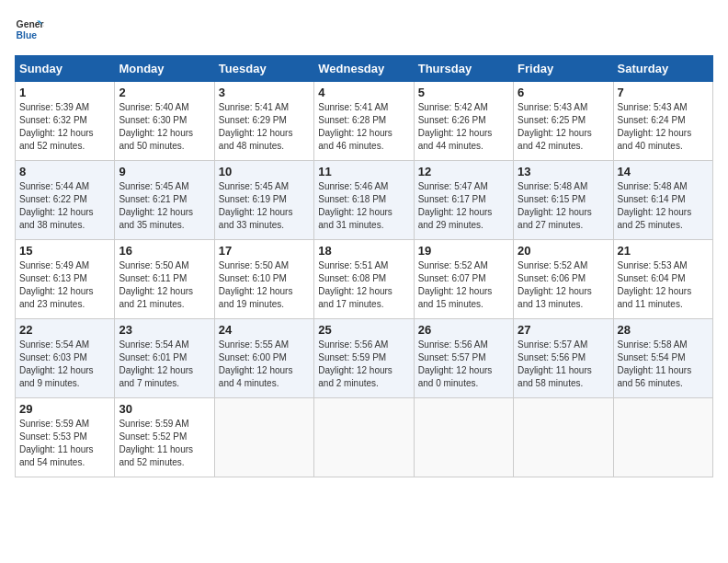 The width and height of the screenshot is (728, 563). I want to click on day-detail: Sunrise: 5:44 AMSunset: 6:22 PMDaylight:…, so click(57, 206).